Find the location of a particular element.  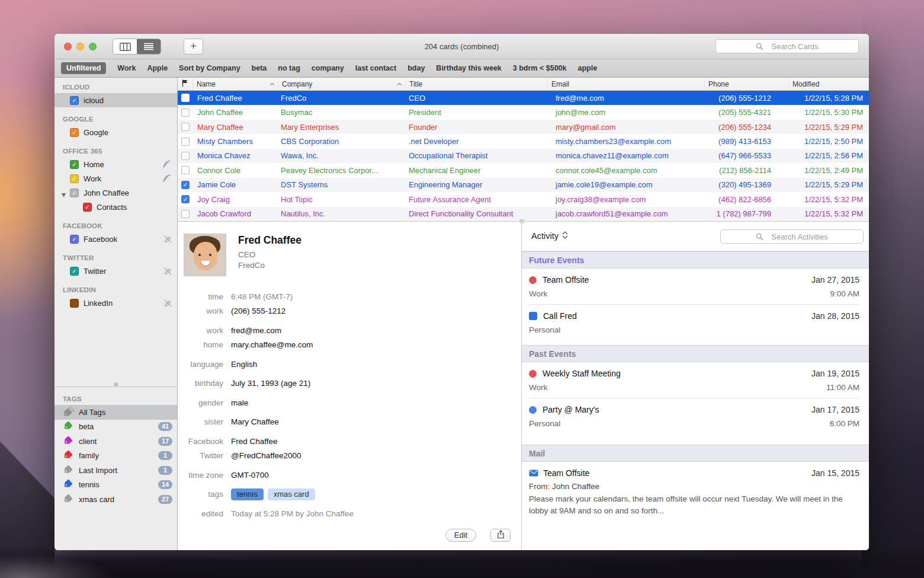

tag-count-badge: 17 is located at coordinates (165, 441).